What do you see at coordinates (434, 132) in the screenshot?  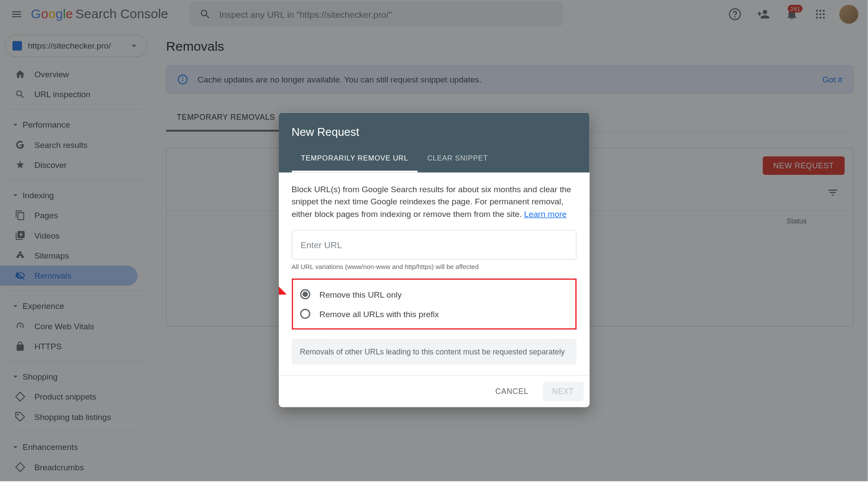 I see `modal-title: New Request` at bounding box center [434, 132].